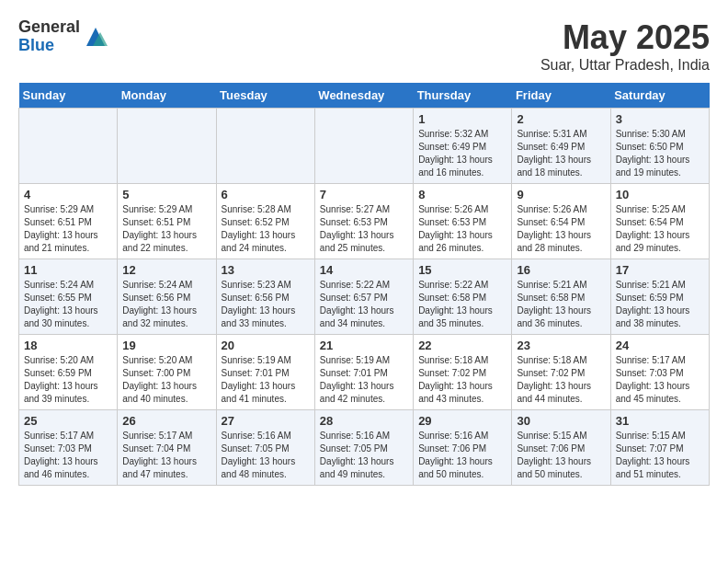  Describe the element at coordinates (462, 346) in the screenshot. I see `day-number: 22` at that location.